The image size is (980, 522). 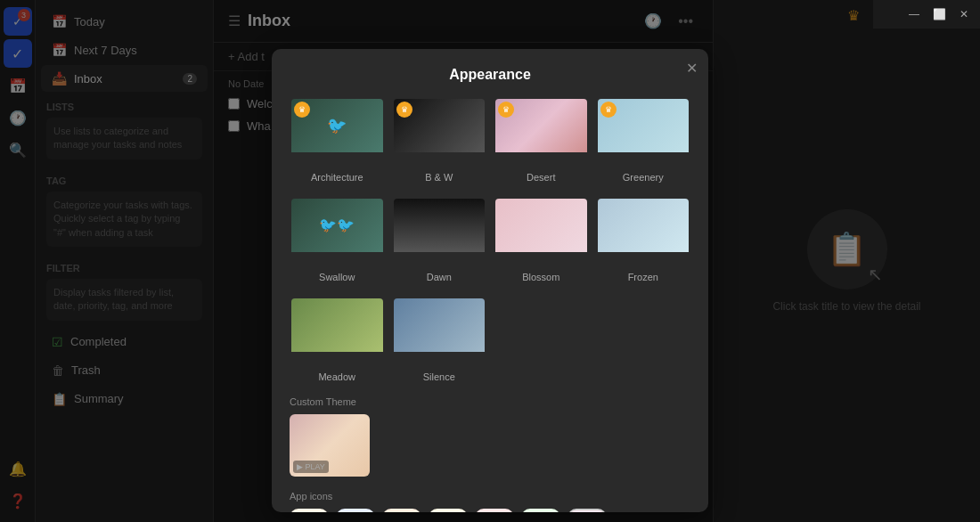 I want to click on theme-thumb-meadow, so click(x=337, y=332).